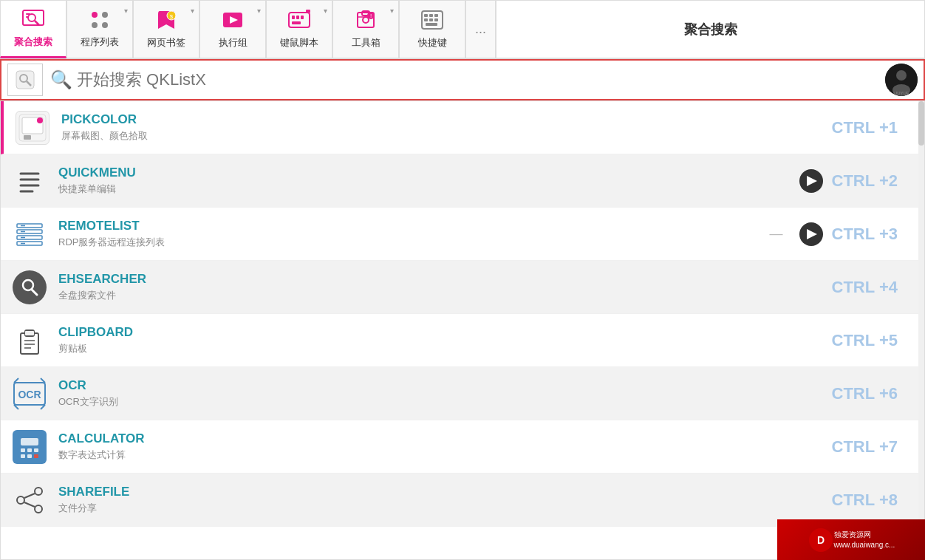 The height and width of the screenshot is (560, 925). Describe the element at coordinates (366, 30) in the screenshot. I see `toolbar-btn-toolbox: ▾ ! 工具箱` at that location.